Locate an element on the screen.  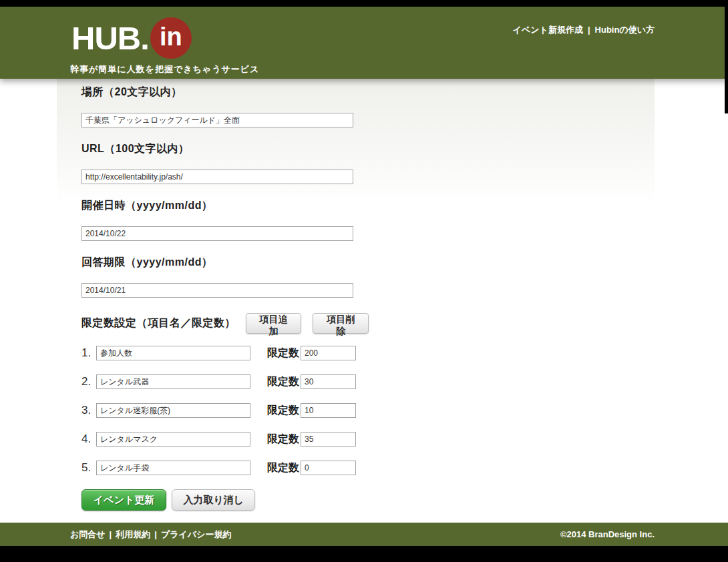
row-index: 2. is located at coordinates (89, 382).